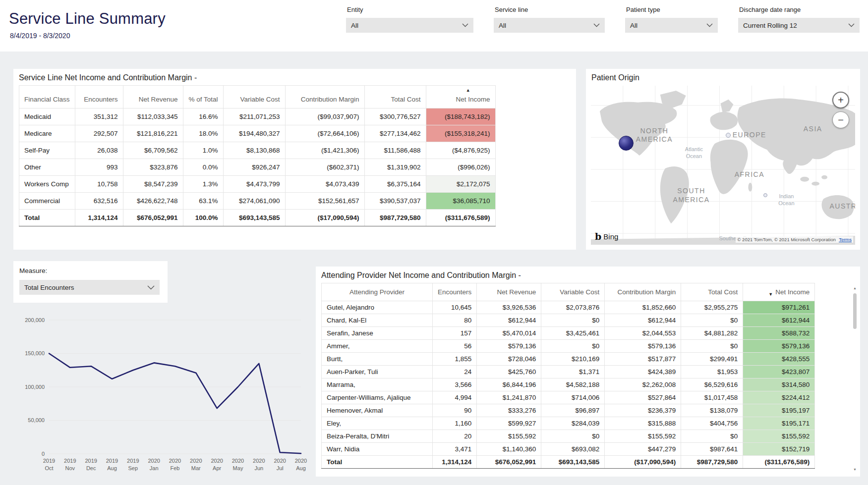 The height and width of the screenshot is (485, 868). I want to click on table-cell: $211,071,253, so click(254, 117).